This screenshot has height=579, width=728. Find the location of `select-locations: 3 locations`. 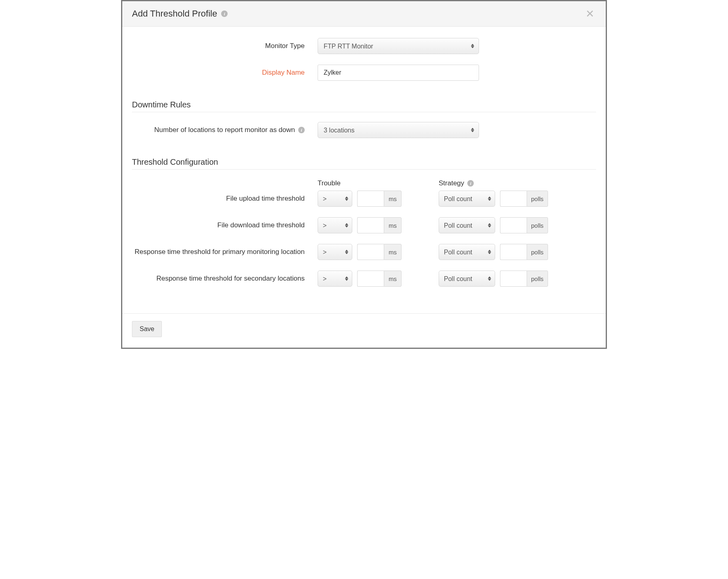

select-locations: 3 locations is located at coordinates (398, 130).